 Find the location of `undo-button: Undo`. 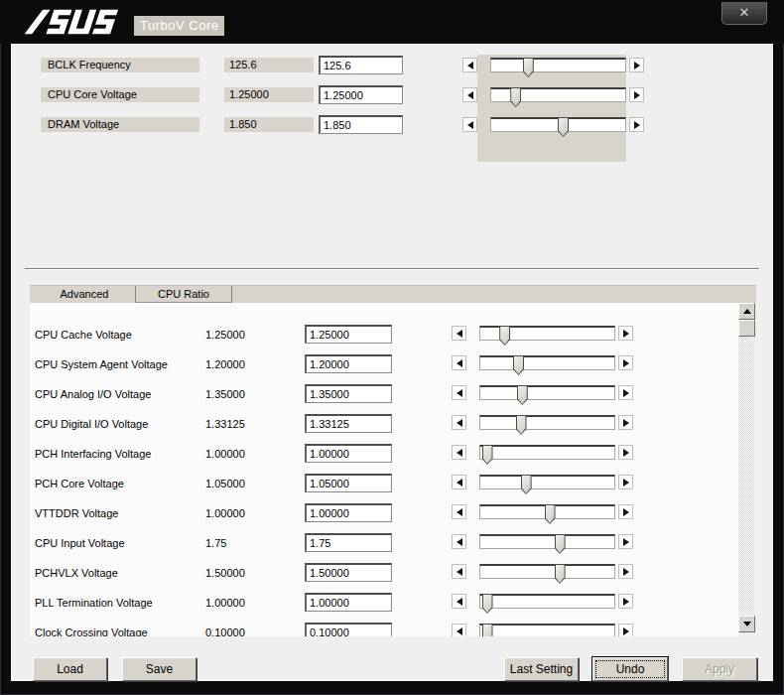

undo-button: Undo is located at coordinates (630, 669).